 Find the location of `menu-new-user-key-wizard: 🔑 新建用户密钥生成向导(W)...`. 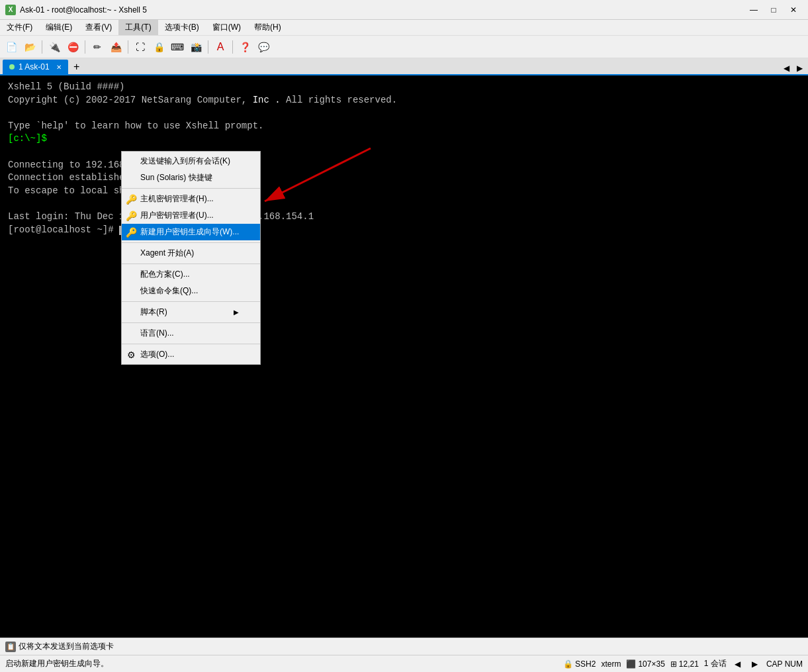

menu-new-user-key-wizard: 🔑 新建用户密钥生成向导(W)... is located at coordinates (191, 232).